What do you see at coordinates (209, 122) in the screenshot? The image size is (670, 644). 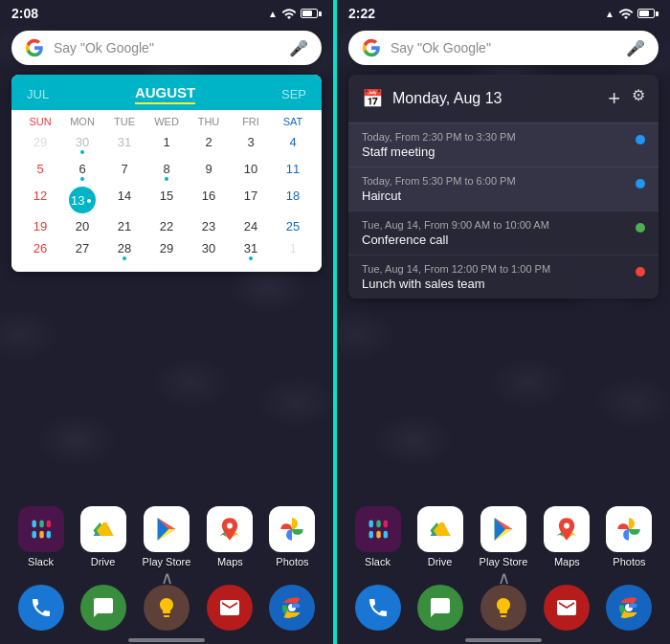 I see `day-header-thu: THU` at bounding box center [209, 122].